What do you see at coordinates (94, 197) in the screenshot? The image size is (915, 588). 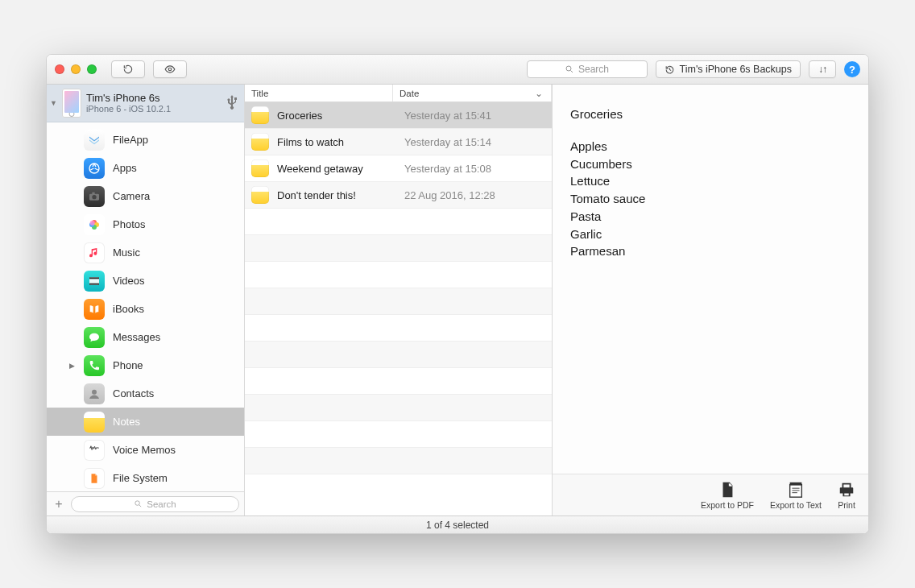 I see `camera-icon` at bounding box center [94, 197].